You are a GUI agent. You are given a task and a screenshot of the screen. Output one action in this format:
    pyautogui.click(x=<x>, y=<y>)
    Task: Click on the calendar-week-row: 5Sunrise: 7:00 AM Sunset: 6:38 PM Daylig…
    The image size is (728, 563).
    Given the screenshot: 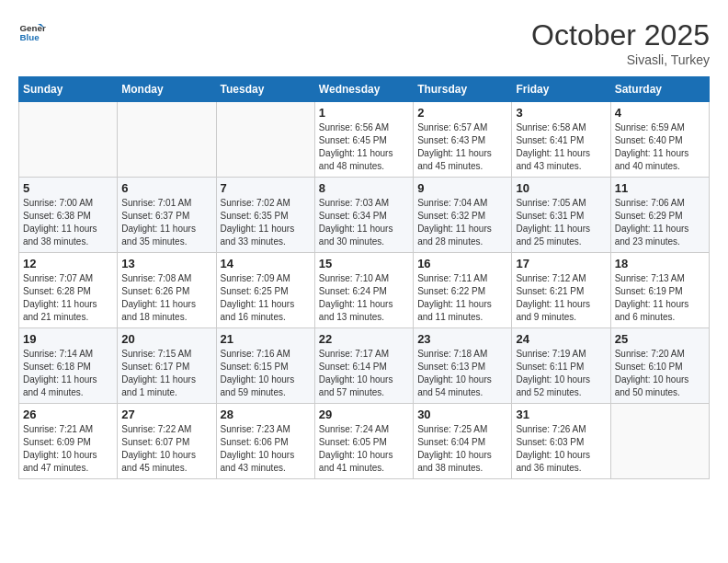 What is the action you would take?
    pyautogui.click(x=364, y=215)
    